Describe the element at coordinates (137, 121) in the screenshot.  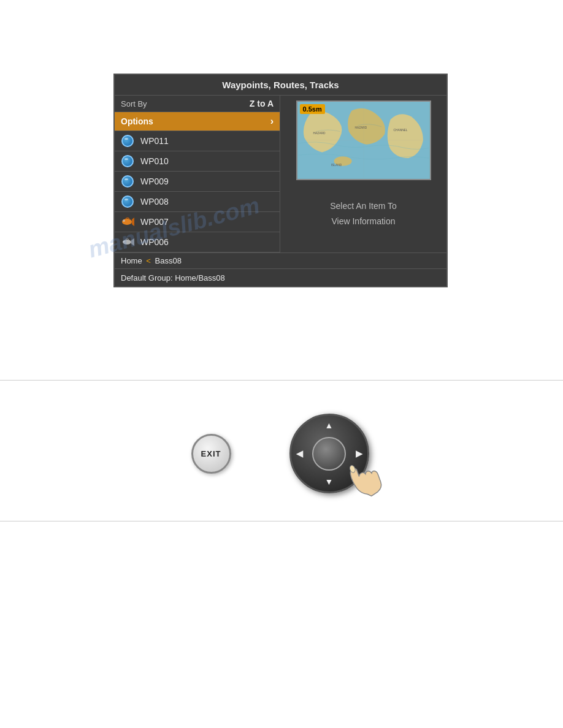
I see `options-label: Options` at that location.